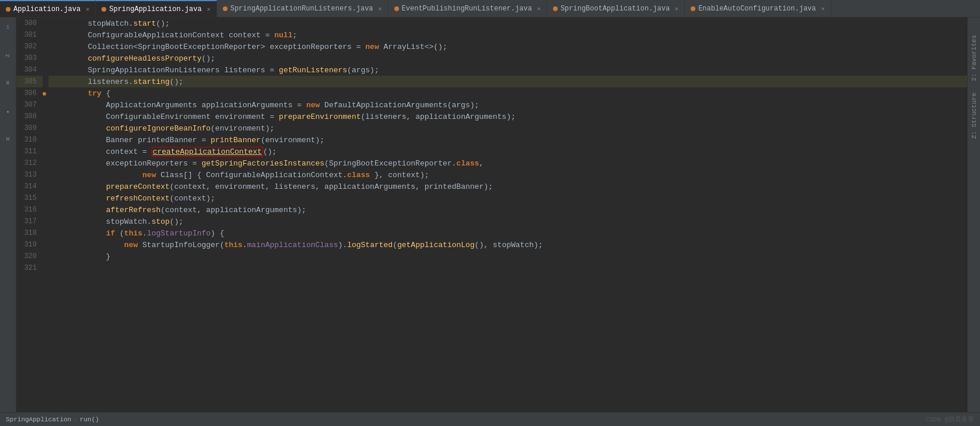 This screenshot has width=980, height=426. What do you see at coordinates (508, 70) in the screenshot?
I see `line-code: SpringApplicationRunListeners listeners …` at bounding box center [508, 70].